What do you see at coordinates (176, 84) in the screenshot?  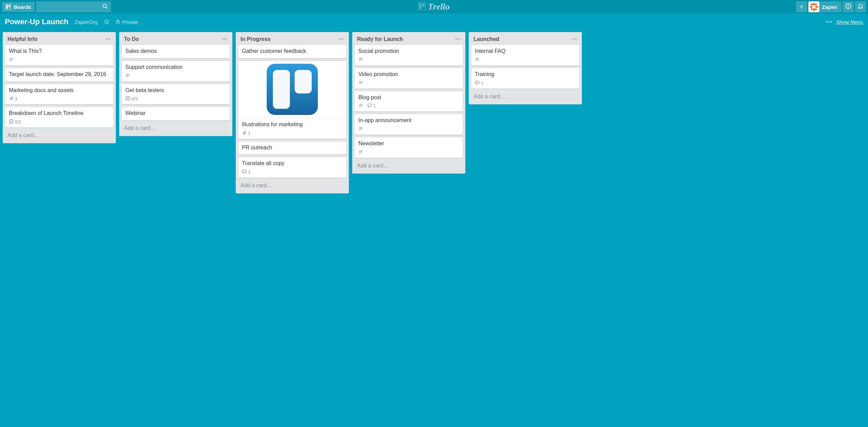 I see `list: To Do•••Sales demosSupport communication…` at bounding box center [176, 84].